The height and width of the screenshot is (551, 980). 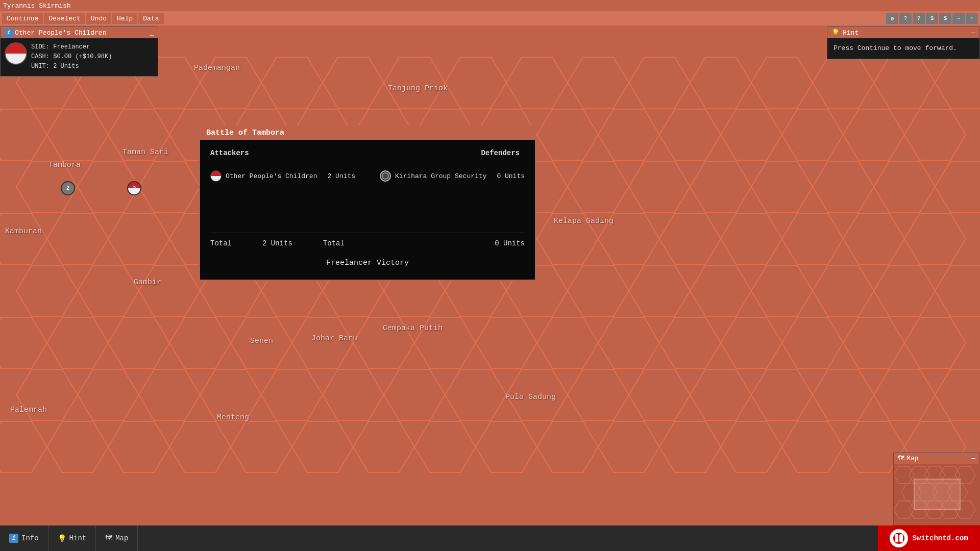 What do you see at coordinates (937, 489) in the screenshot?
I see `minimap-panel: 🗺 Map —` at bounding box center [937, 489].